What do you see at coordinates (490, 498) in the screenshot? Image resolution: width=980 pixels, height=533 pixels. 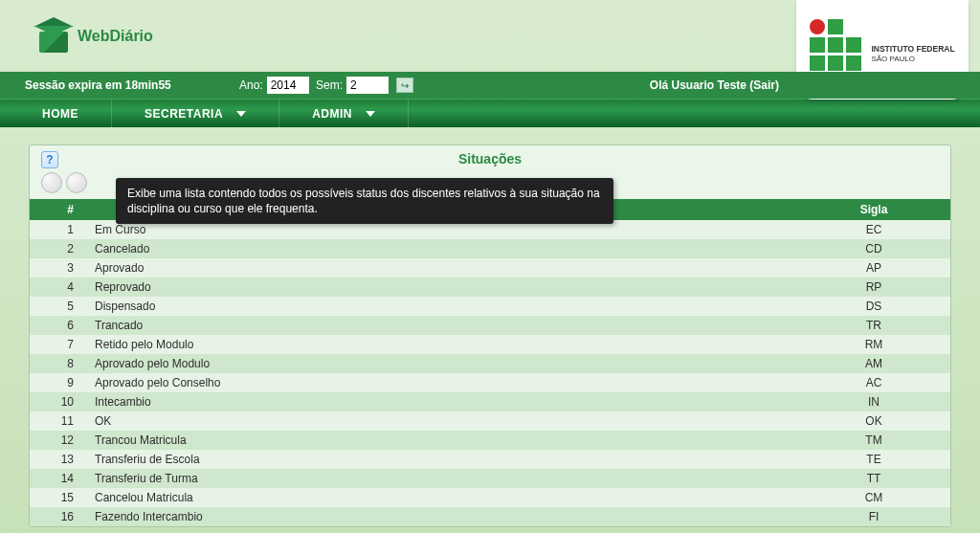 I see `table-row: 15Cancelou MatriculaCM` at bounding box center [490, 498].